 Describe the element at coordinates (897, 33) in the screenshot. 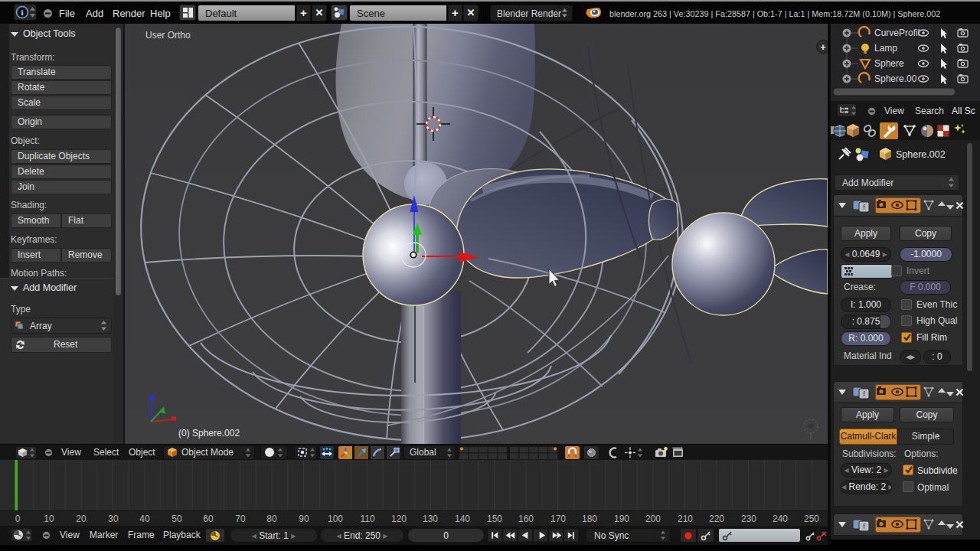

I see `svg-text: CurveProfil` at that location.